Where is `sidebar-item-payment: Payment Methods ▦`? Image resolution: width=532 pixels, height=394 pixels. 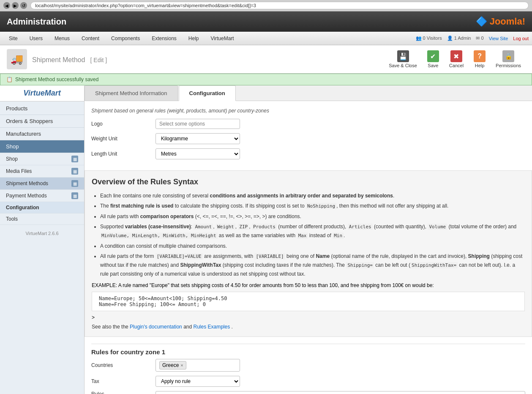 sidebar-item-payment: Payment Methods ▦ is located at coordinates (42, 196).